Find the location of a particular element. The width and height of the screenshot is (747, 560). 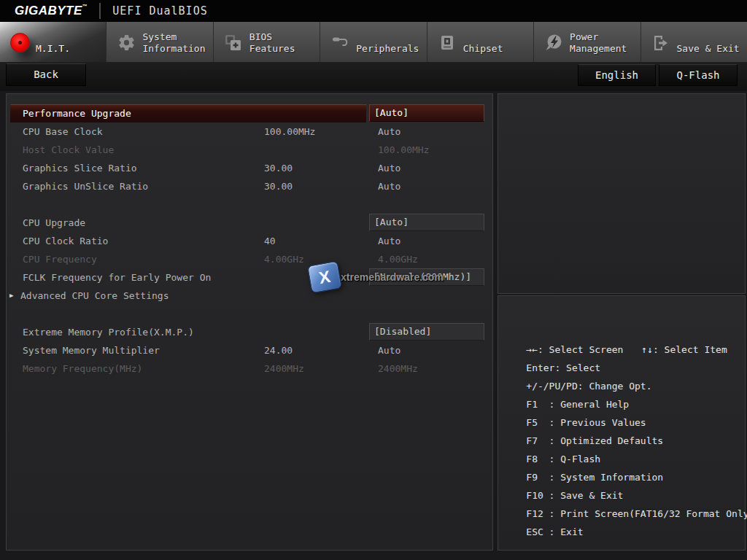

help-keys: F10 : Save & Exit is located at coordinates (575, 496).